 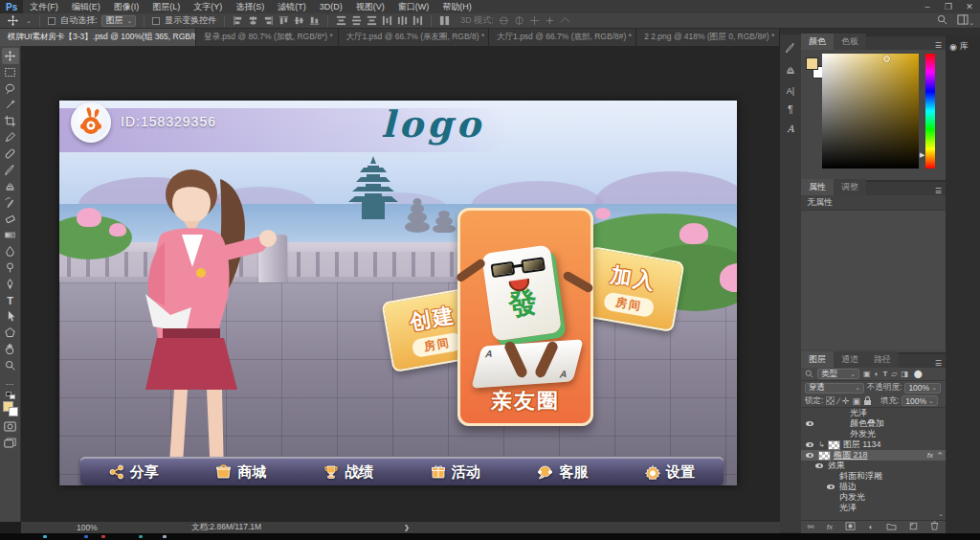 What do you see at coordinates (11, 218) in the screenshot?
I see `eraser-tool` at bounding box center [11, 218].